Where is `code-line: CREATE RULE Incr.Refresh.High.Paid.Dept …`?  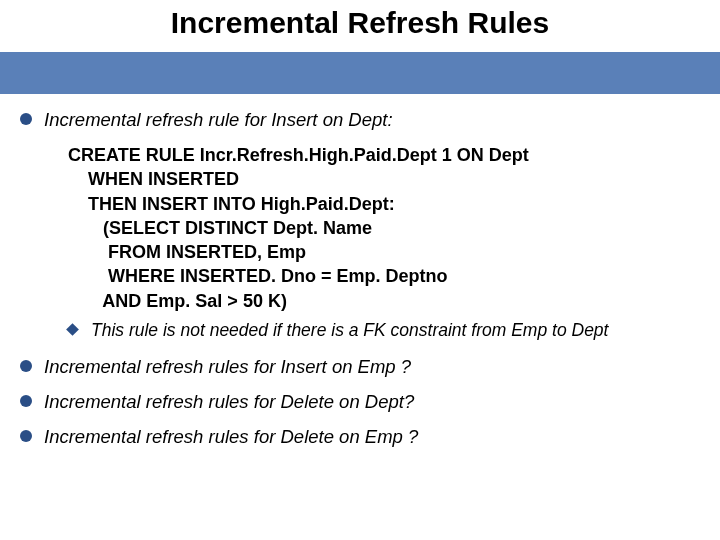
code-line: CREATE RULE Incr.Refresh.High.Paid.Dept … is located at coordinates (298, 155).